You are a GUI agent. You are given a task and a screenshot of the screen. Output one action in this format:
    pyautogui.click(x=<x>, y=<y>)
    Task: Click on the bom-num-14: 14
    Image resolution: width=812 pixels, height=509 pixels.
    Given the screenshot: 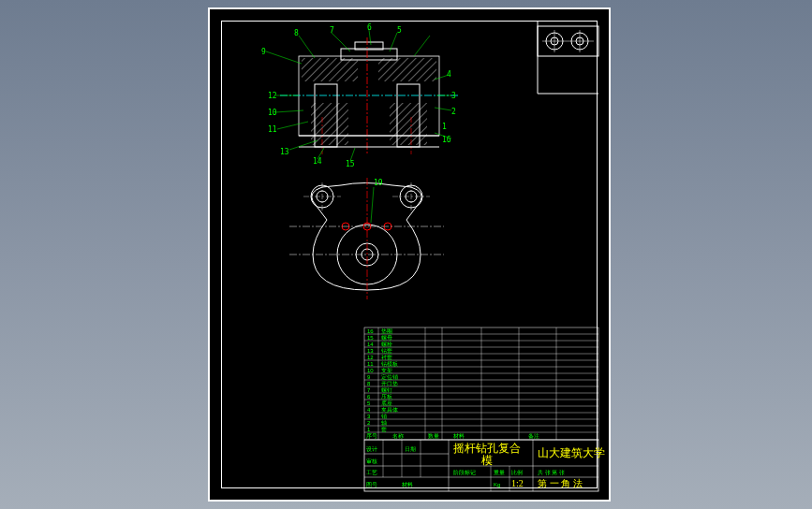 What is the action you would take?
    pyautogui.click(x=371, y=344)
    